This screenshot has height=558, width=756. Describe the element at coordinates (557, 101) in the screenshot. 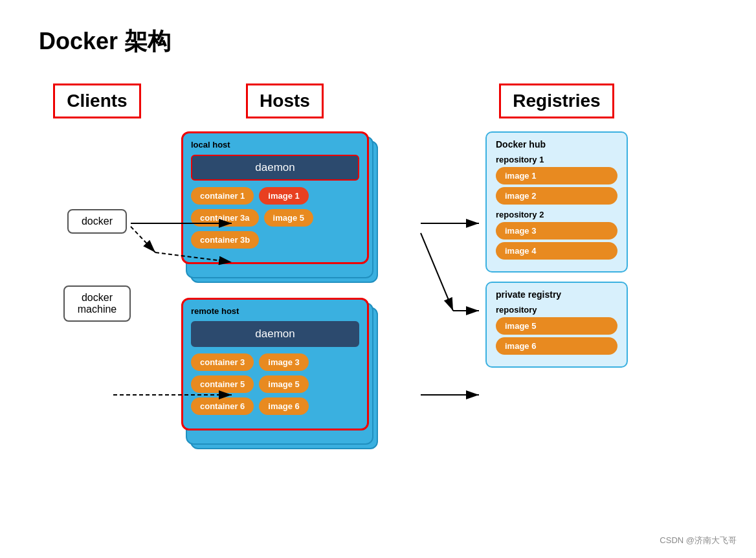

I see `registries-label: Registries` at that location.